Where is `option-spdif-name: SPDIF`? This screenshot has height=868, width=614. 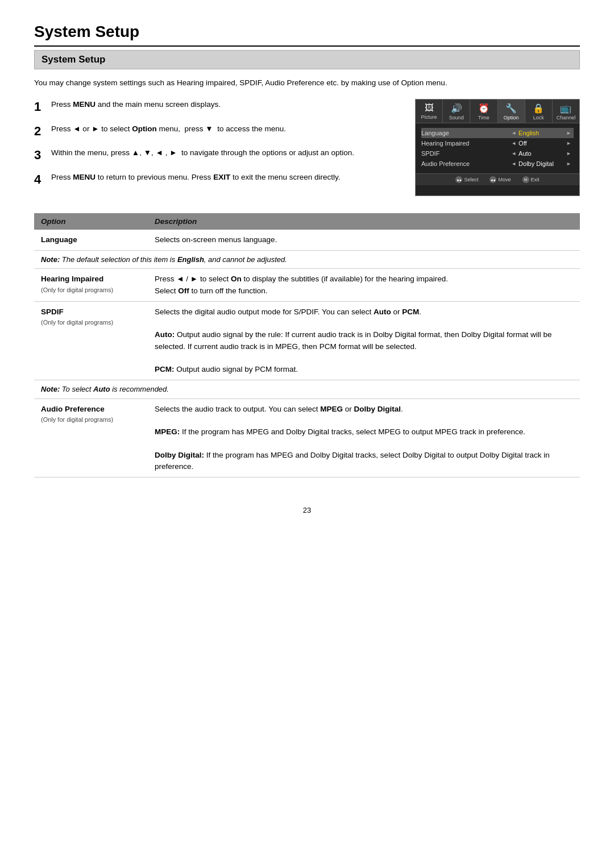 option-spdif-name: SPDIF is located at coordinates (91, 312).